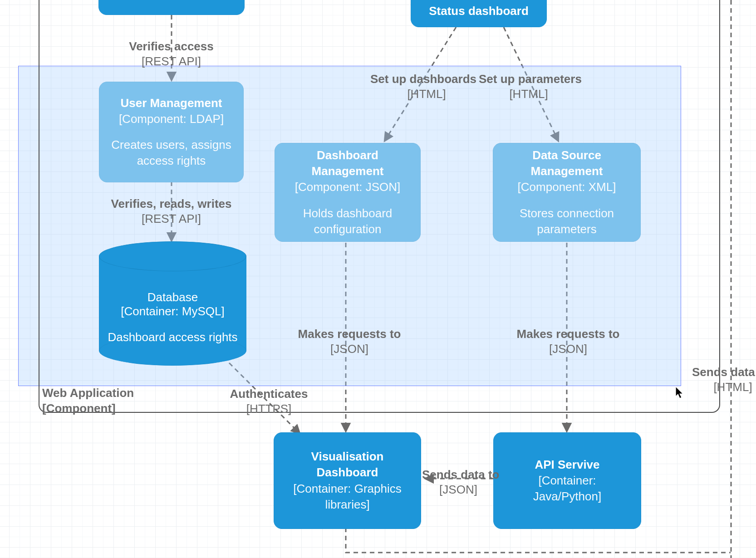  Describe the element at coordinates (567, 465) in the screenshot. I see `api-title: API Servive` at that location.